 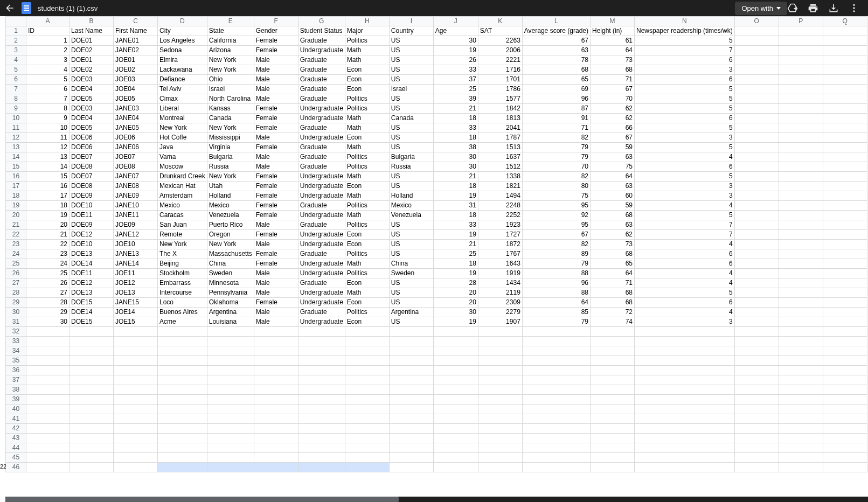 What do you see at coordinates (434, 8) in the screenshot?
I see `toolbar: students (1) (1).csv Open with` at bounding box center [434, 8].